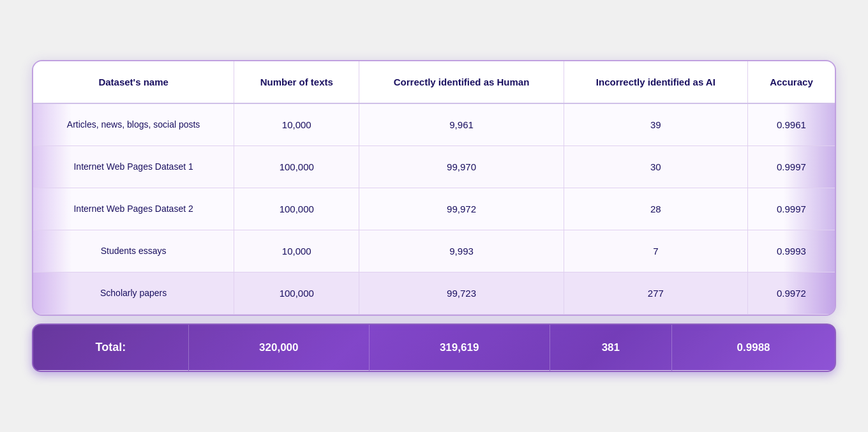 The height and width of the screenshot is (432, 868). I want to click on total-correct: 319,619, so click(460, 348).